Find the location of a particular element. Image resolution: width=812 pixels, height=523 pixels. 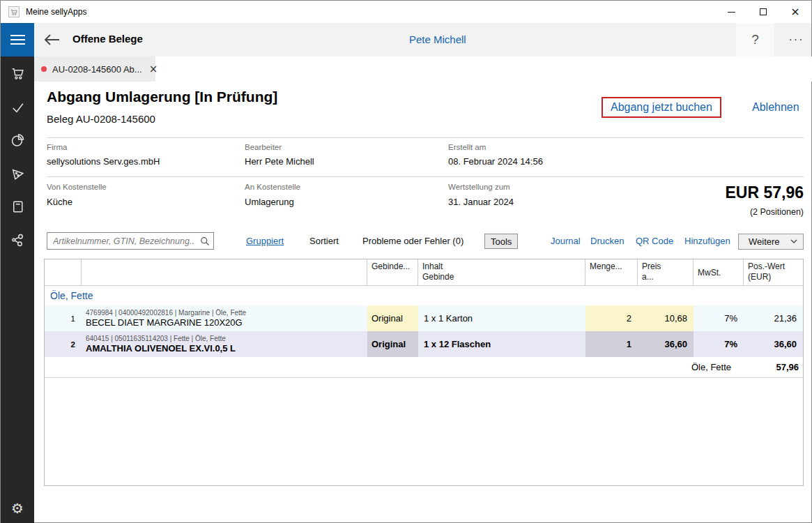

preis-cell: 36,60 is located at coordinates (666, 344).